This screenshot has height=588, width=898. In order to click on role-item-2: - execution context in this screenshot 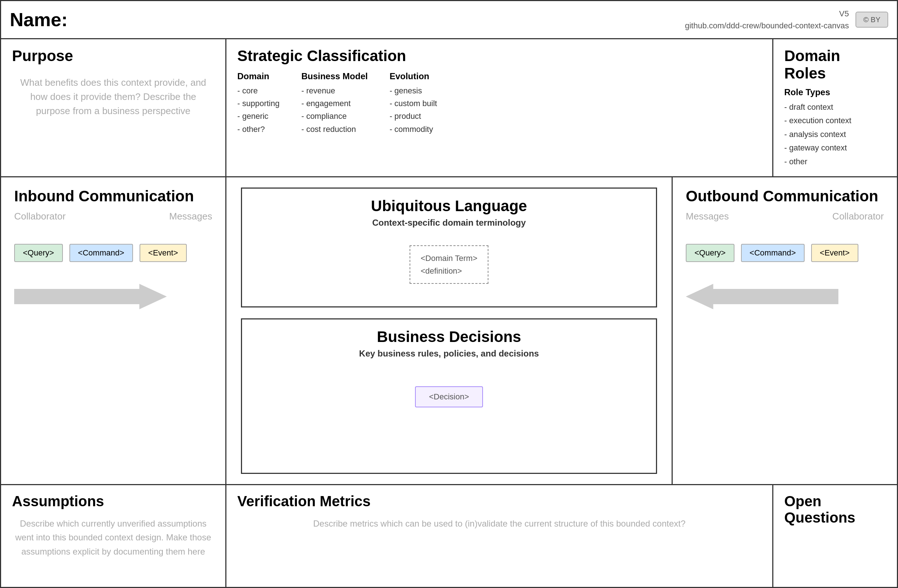, I will do `click(835, 120)`.